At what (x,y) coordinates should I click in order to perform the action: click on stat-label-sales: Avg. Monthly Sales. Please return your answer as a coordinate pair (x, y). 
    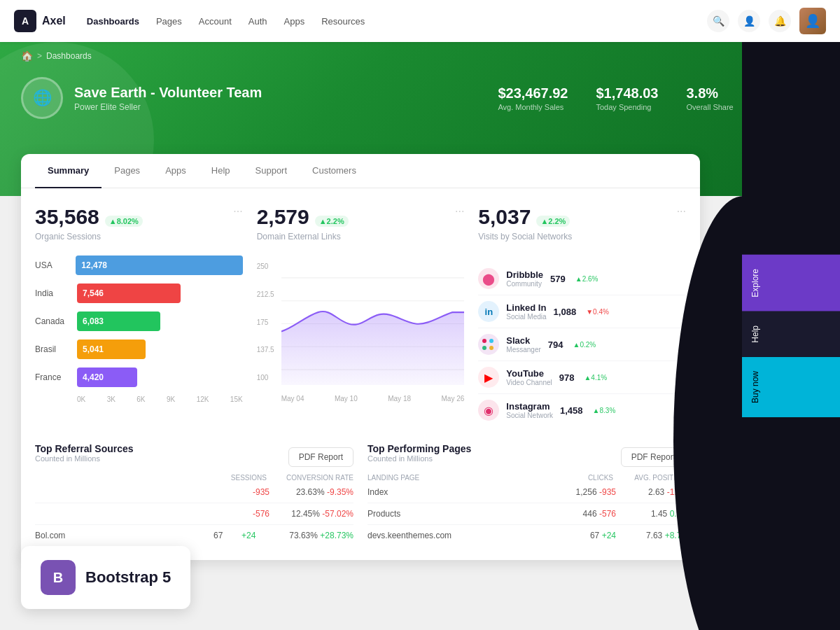
    Looking at the image, I should click on (533, 107).